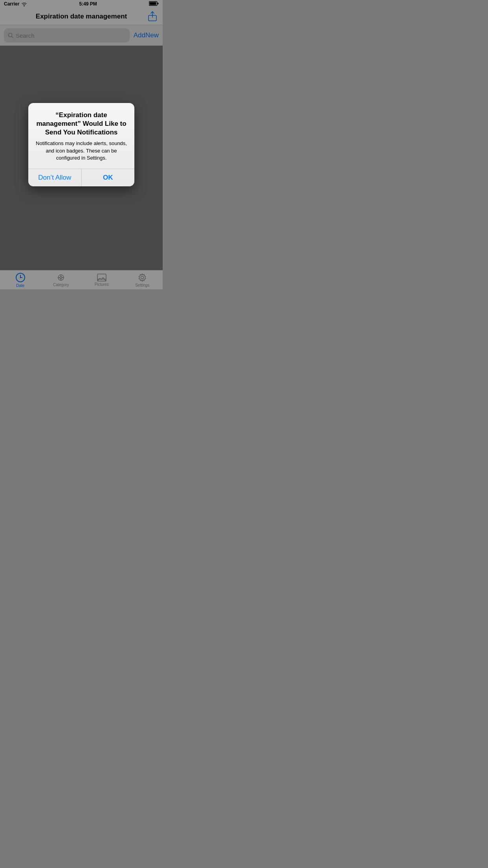 Image resolution: width=488 pixels, height=868 pixels. What do you see at coordinates (81, 145) in the screenshot?
I see `alert-box: “Expiration date management” Would Like …` at bounding box center [81, 145].